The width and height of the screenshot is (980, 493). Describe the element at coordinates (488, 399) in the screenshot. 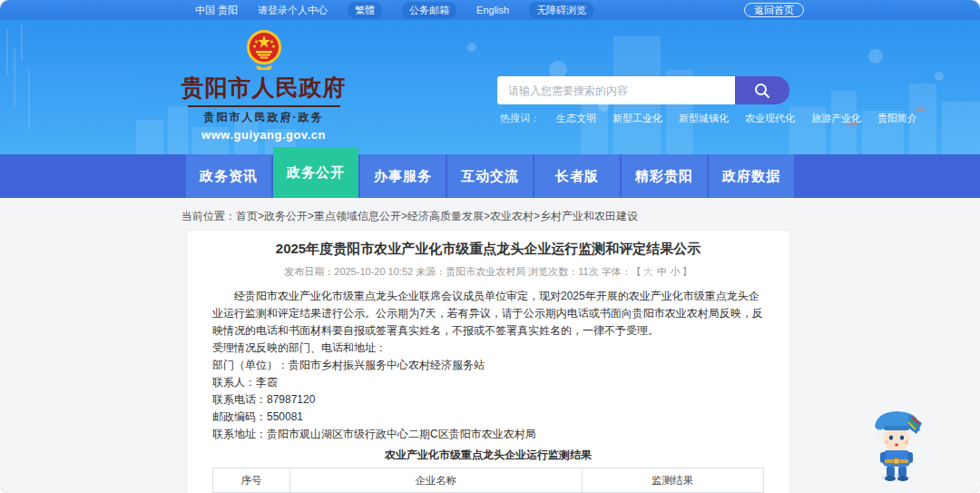

I see `phone-line: 联系电话：87987120` at that location.